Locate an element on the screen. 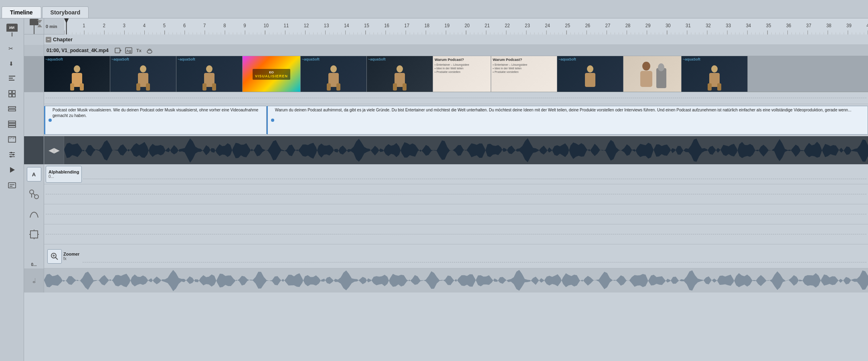 This screenshot has height=361, width=868. svg-text: 40 is located at coordinates (867, 26).